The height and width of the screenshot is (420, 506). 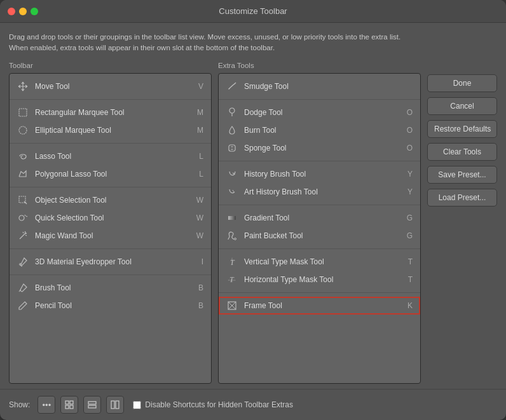 What do you see at coordinates (111, 165) in the screenshot?
I see `tool-group-lasso: Lasso Tool L Polygonal Lasso Tool L` at bounding box center [111, 165].